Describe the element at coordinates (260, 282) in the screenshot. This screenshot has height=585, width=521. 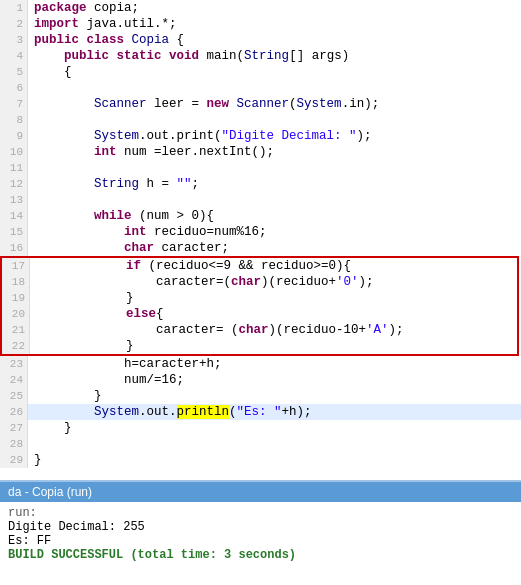
I see `code-line-18: 18 caracter=(char)(reciduo+'0');` at that location.